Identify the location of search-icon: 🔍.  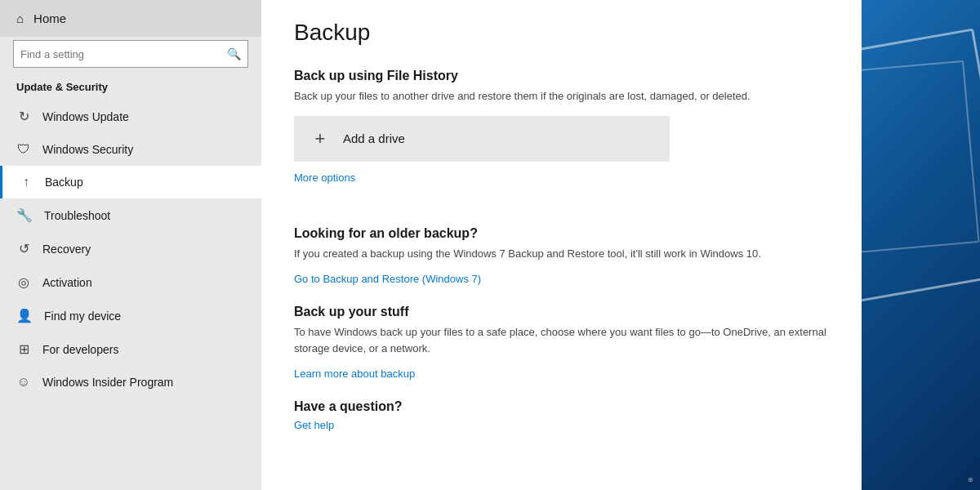
(234, 54).